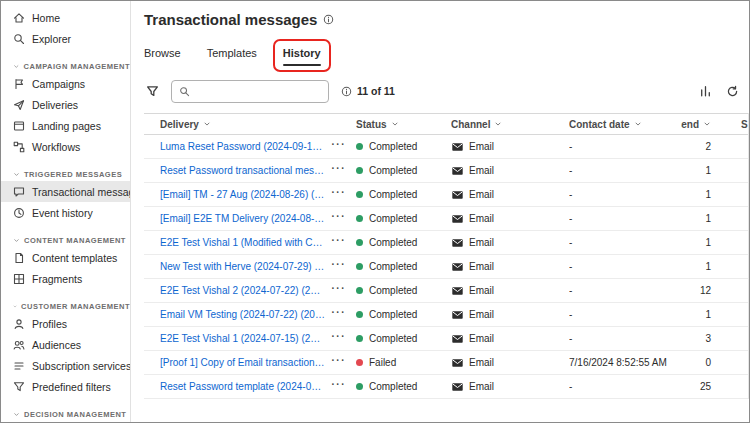 The width and height of the screenshot is (750, 423). I want to click on table-row: [Email] E2E TM Delivery (2024-08-19) (20…, so click(446, 219).